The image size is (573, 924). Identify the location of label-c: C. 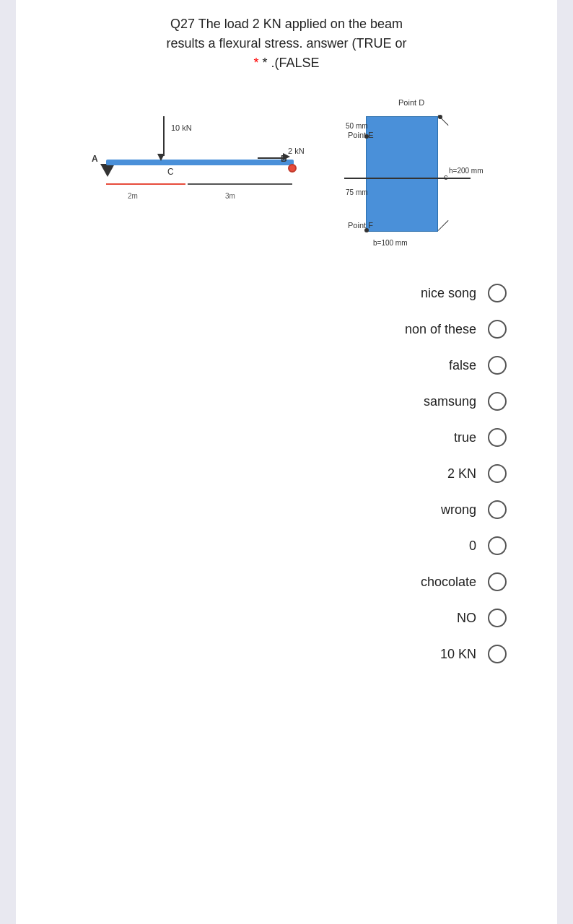
(170, 172).